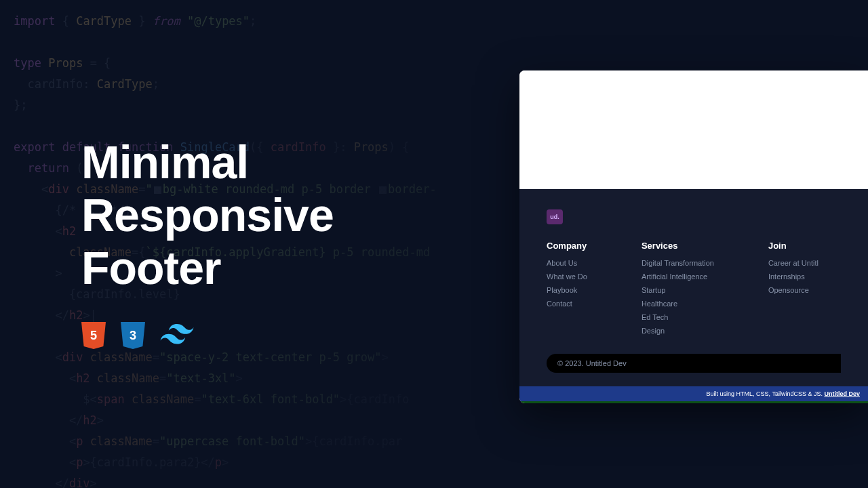 Image resolution: width=868 pixels, height=488 pixels. Describe the element at coordinates (208, 162) in the screenshot. I see `headline-line-1: Minimal` at that location.